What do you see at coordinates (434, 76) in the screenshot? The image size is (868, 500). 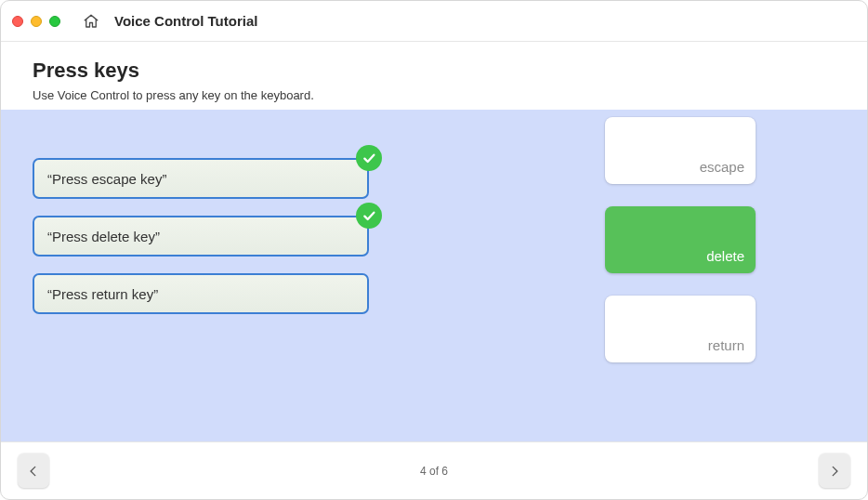 I see `page-header: Press keys Use Voice Control to press an…` at bounding box center [434, 76].